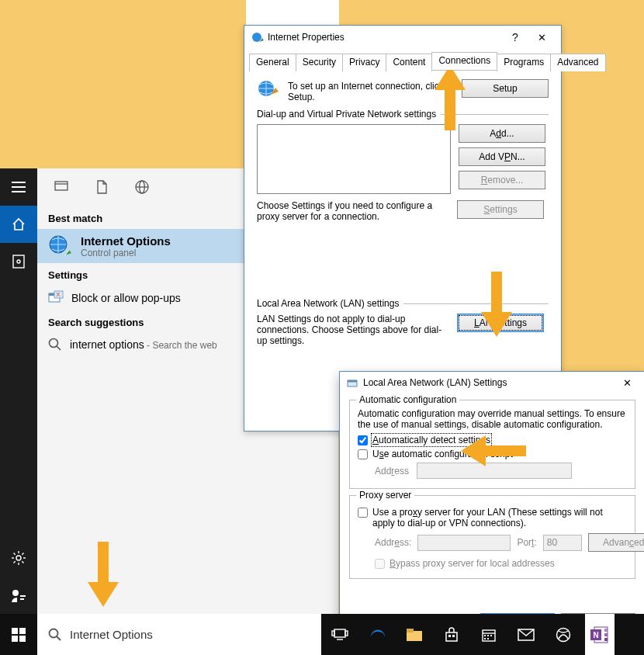  I want to click on notebook-icon, so click(19, 262).